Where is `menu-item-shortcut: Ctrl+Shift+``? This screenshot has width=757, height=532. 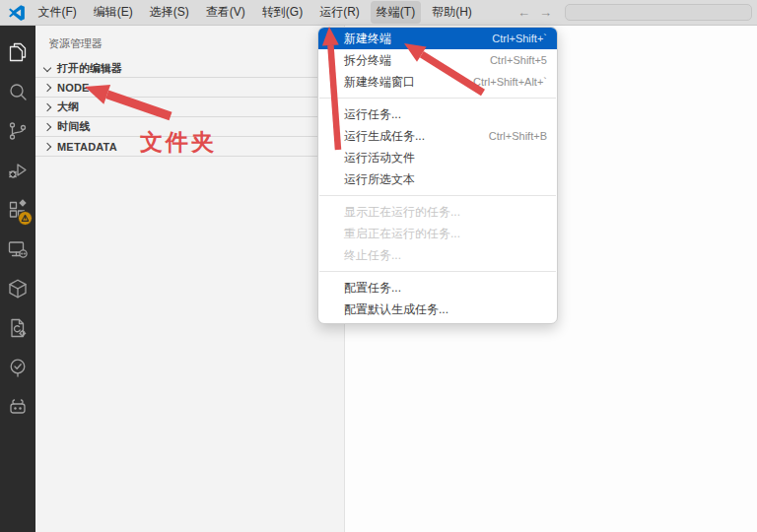 menu-item-shortcut: Ctrl+Shift+` is located at coordinates (513, 38).